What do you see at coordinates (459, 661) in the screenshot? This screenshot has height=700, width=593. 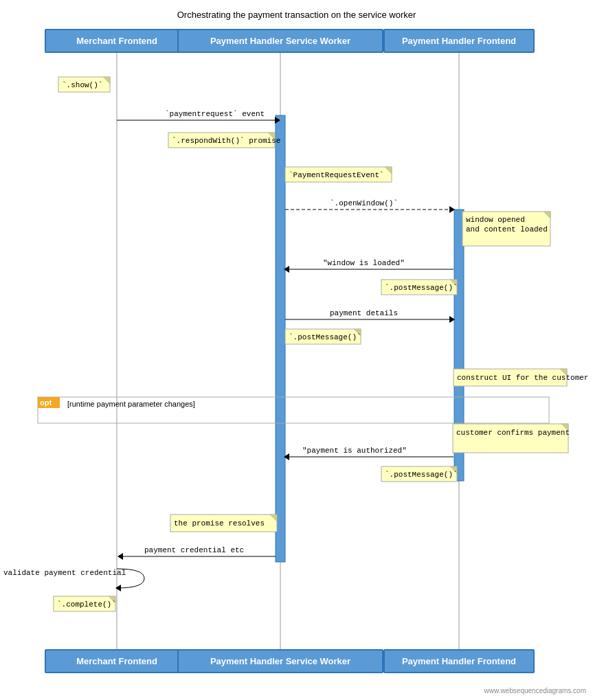 I see `actor-handler-fe-bottom: Payment Handler Frontend` at bounding box center [459, 661].